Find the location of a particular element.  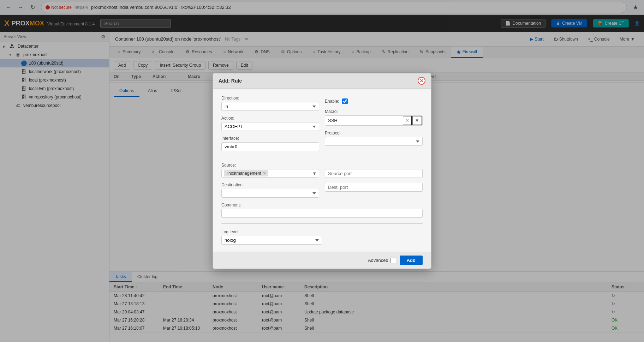

action-label: Action: is located at coordinates (270, 118).